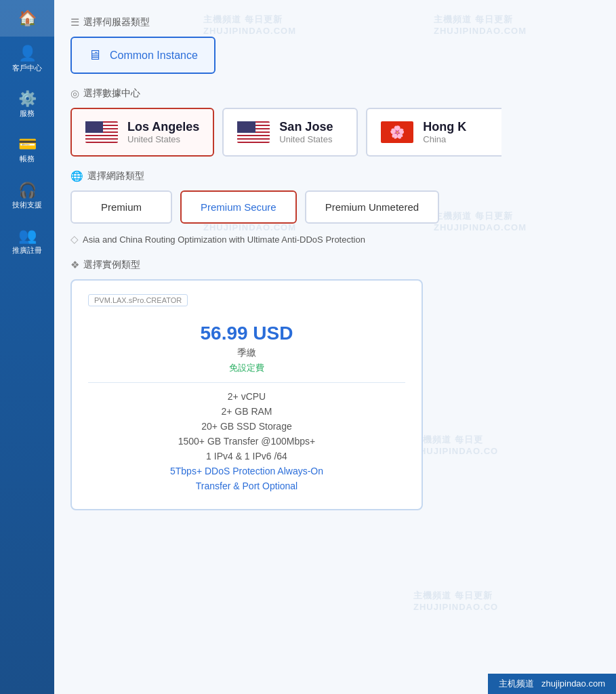  Describe the element at coordinates (27, 241) in the screenshot. I see `sidebar-item-referral: 👥 推廣註冊` at that location.